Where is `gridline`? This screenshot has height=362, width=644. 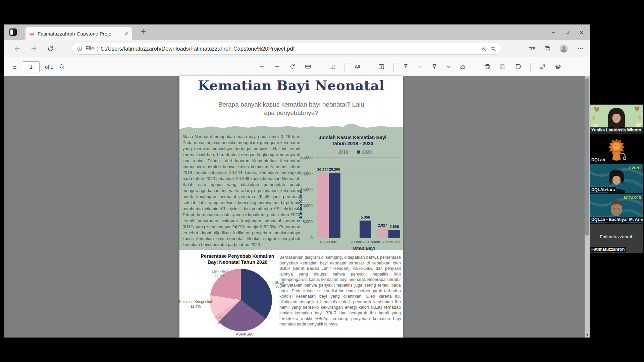 gridline is located at coordinates (357, 238).